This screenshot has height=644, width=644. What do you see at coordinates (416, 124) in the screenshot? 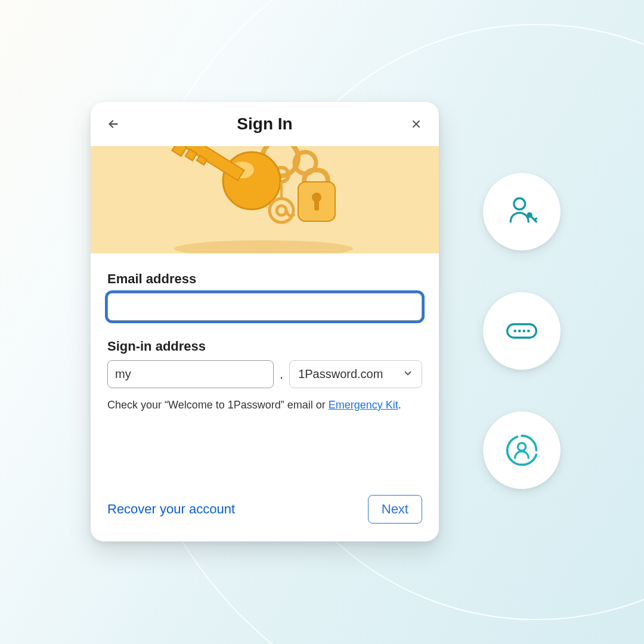
I see `close-button` at bounding box center [416, 124].